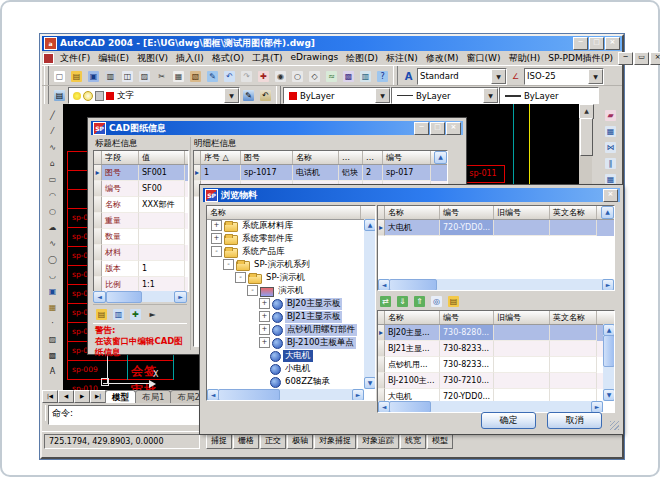  Describe the element at coordinates (332, 76) in the screenshot. I see `dbconnect-button: ≈` at that location.